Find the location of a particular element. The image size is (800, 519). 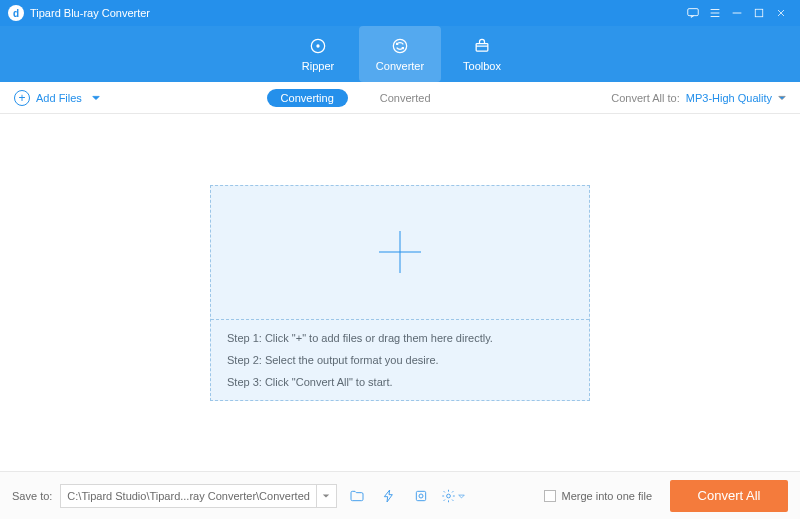

convert-all-button: Convert All is located at coordinates (729, 496).